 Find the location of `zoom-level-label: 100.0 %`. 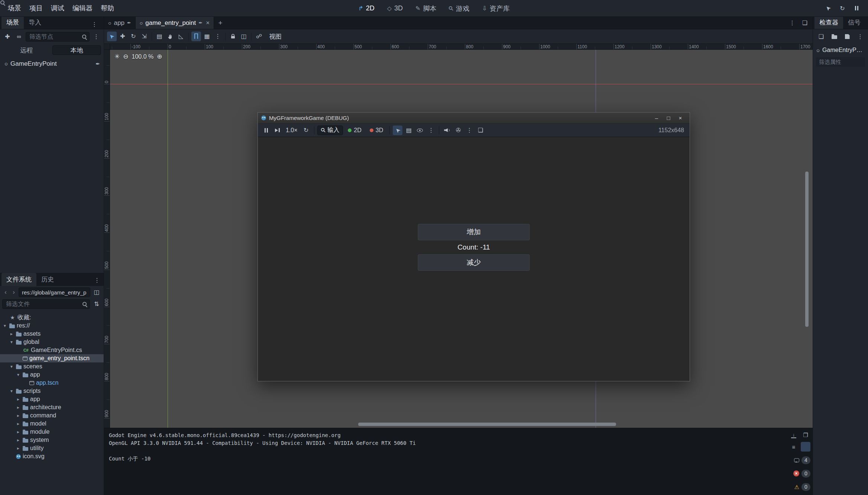

zoom-level-label: 100.0 % is located at coordinates (143, 57).